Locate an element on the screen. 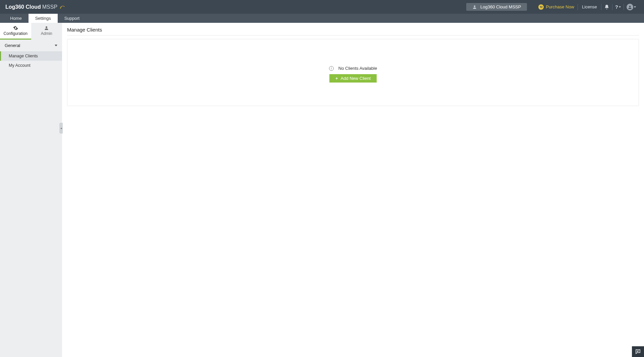  subtab-admin: Admin is located at coordinates (47, 31).